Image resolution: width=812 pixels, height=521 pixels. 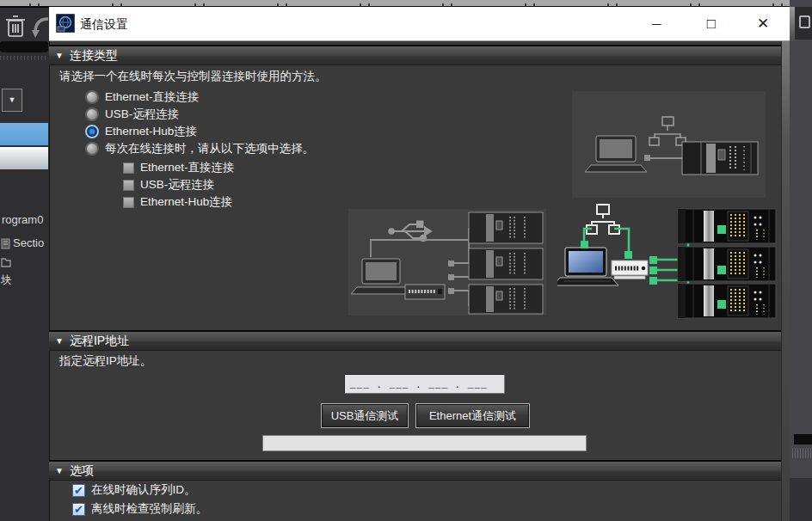 What do you see at coordinates (792, 24) in the screenshot?
I see `right-gradient` at bounding box center [792, 24].